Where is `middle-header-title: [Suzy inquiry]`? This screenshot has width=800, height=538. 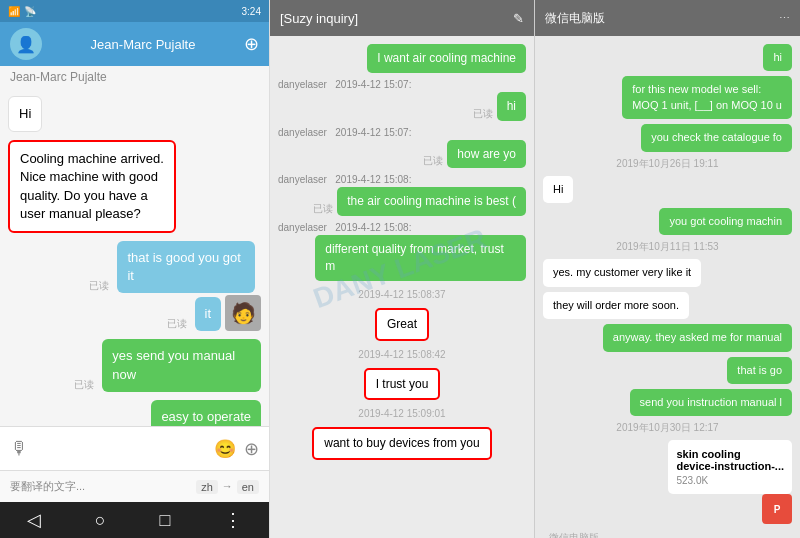 middle-header-title: [Suzy inquiry] is located at coordinates (319, 18).